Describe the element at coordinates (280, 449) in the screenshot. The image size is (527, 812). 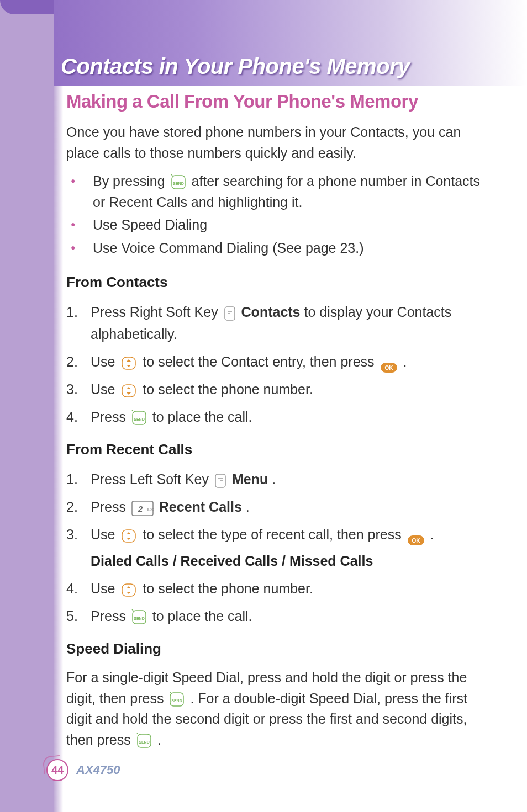
I see `from-recent-heading: From Recent Calls` at that location.